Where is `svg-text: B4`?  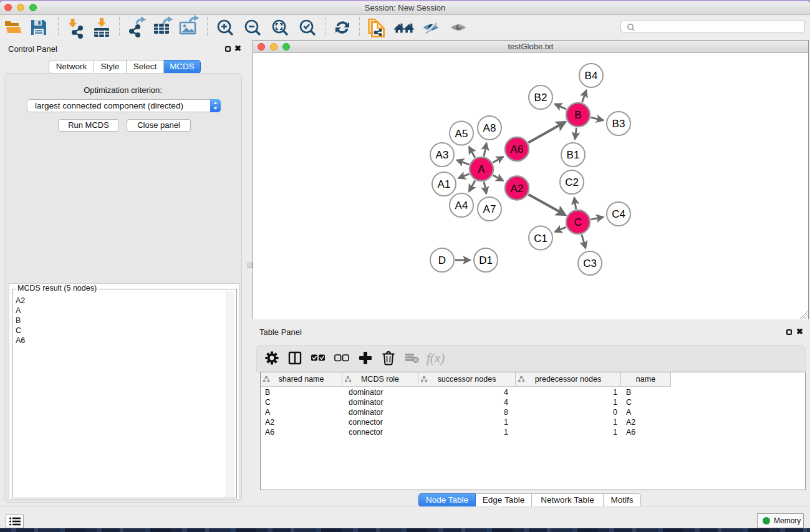 svg-text: B4 is located at coordinates (591, 76).